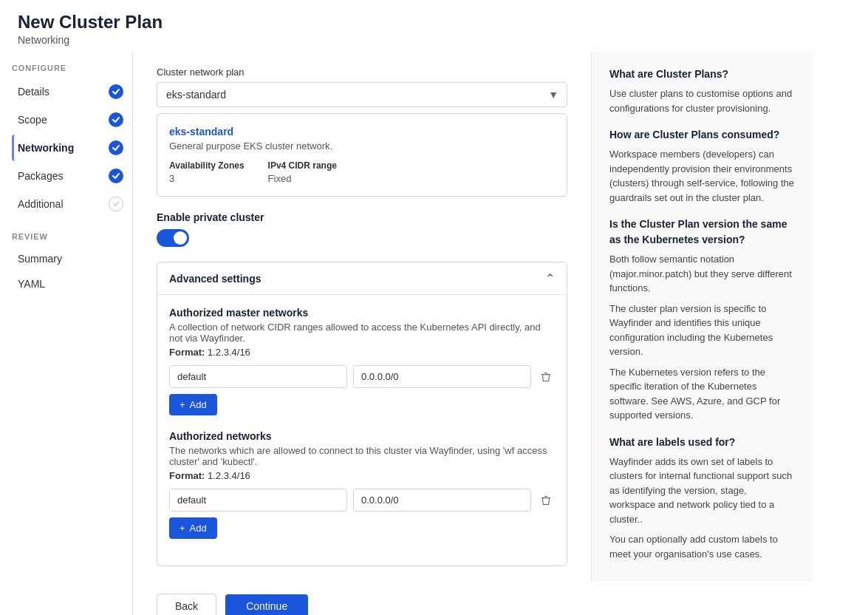  I want to click on sidebar-item-packages-label: Packages, so click(40, 176).